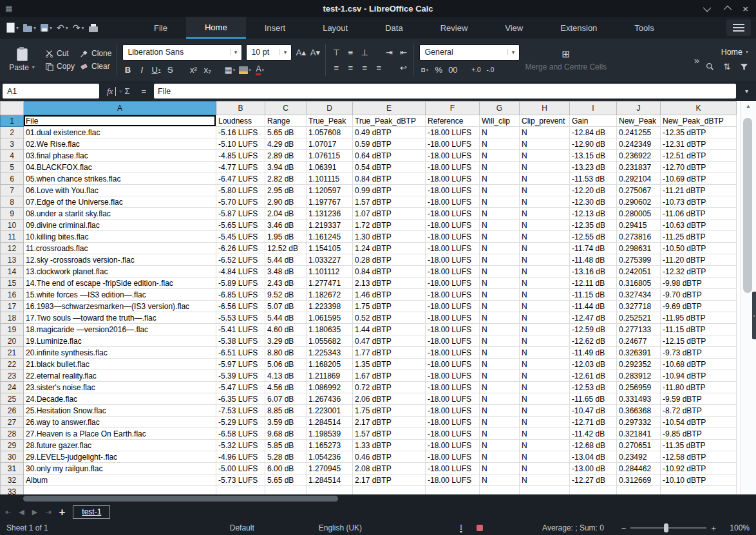 This screenshot has height=535, width=756. I want to click on print-button, so click(93, 28).